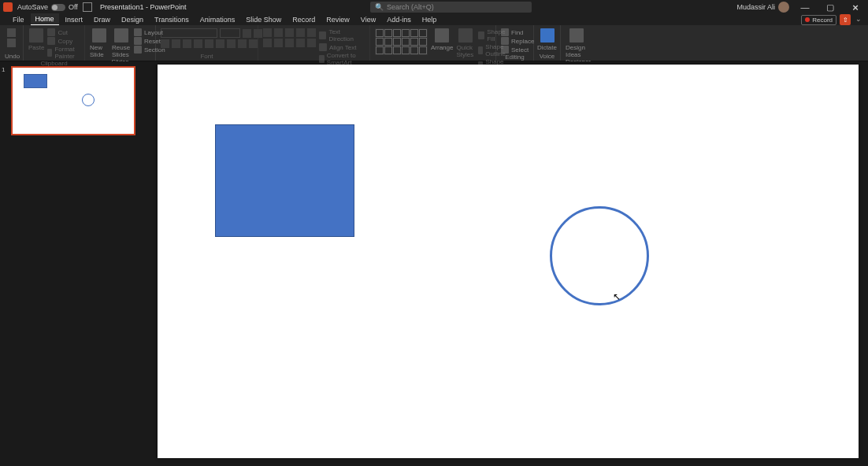 This screenshot has height=466, width=868. What do you see at coordinates (198, 44) in the screenshot?
I see `strike-button` at bounding box center [198, 44].